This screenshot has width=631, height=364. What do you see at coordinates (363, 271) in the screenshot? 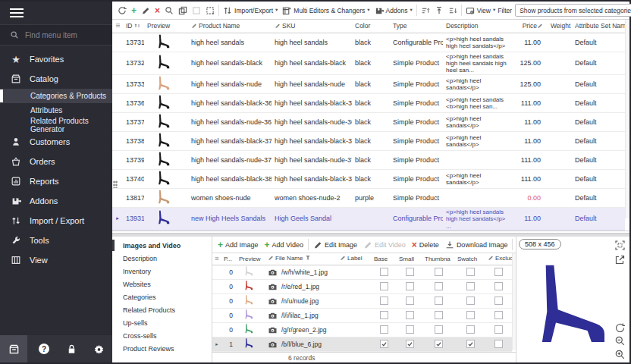
I see `image-row: 0 /w/h/white_1.jpg` at bounding box center [363, 271].